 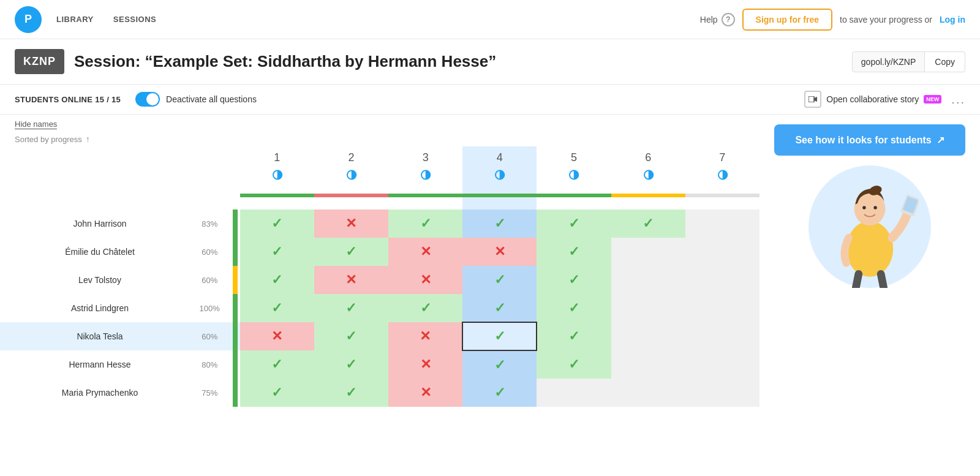 I want to click on session-url: gopol.ly/KZNP, so click(x=888, y=62).